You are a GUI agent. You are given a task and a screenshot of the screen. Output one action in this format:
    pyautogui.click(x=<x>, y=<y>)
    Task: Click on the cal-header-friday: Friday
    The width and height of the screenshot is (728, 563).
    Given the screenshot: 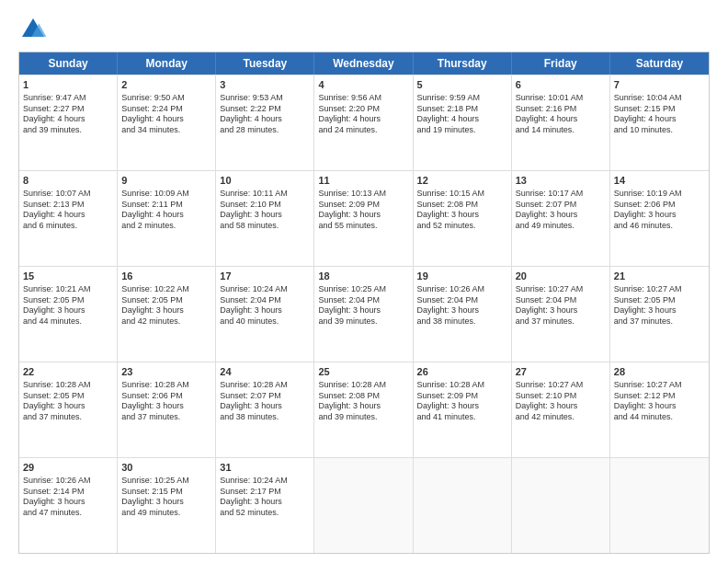 What is the action you would take?
    pyautogui.click(x=561, y=63)
    